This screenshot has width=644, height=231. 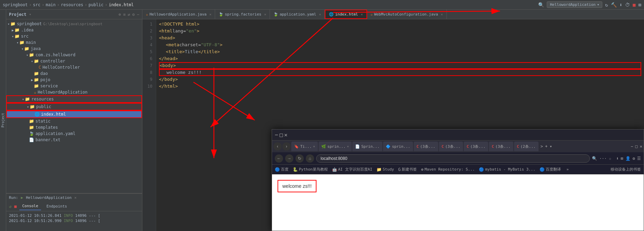 I want to click on tree-item-banner: ▶ 📄 banner.txt, so click(x=74, y=140).